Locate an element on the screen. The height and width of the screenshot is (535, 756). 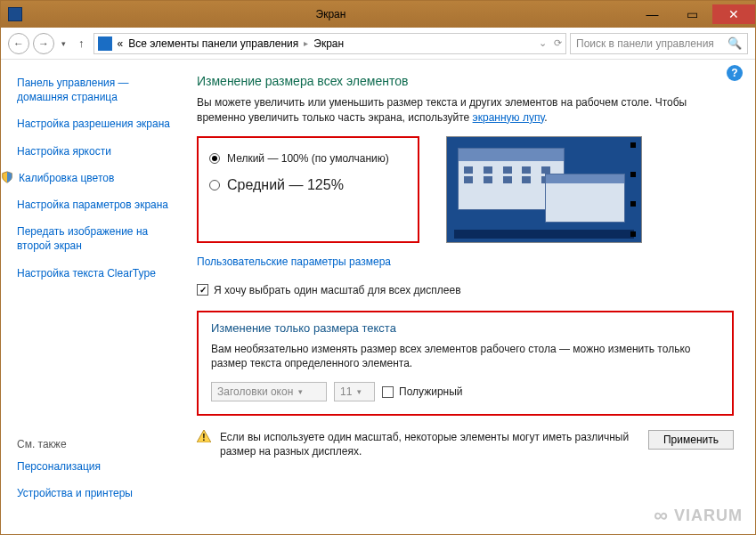
radio-small-label: Мелкий — 100% (по умолчанию) is located at coordinates (308, 158).